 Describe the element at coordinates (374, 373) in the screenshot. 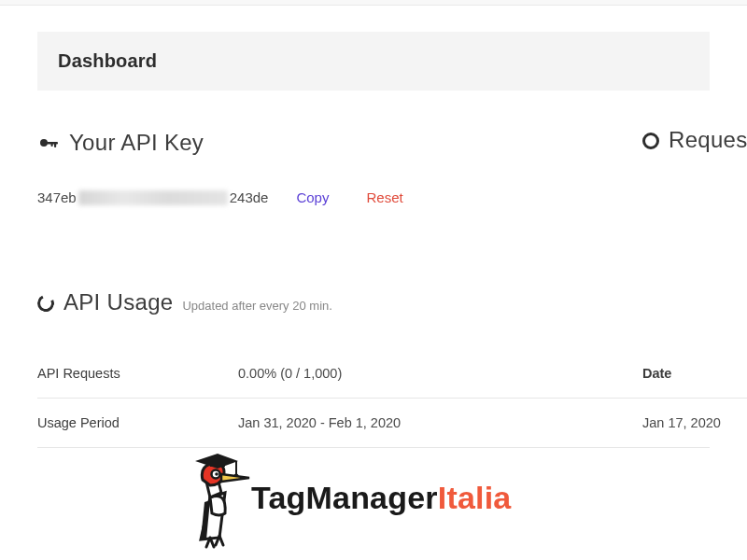

I see `table-row: API Requests 0.00% (0 / 1,000)` at that location.